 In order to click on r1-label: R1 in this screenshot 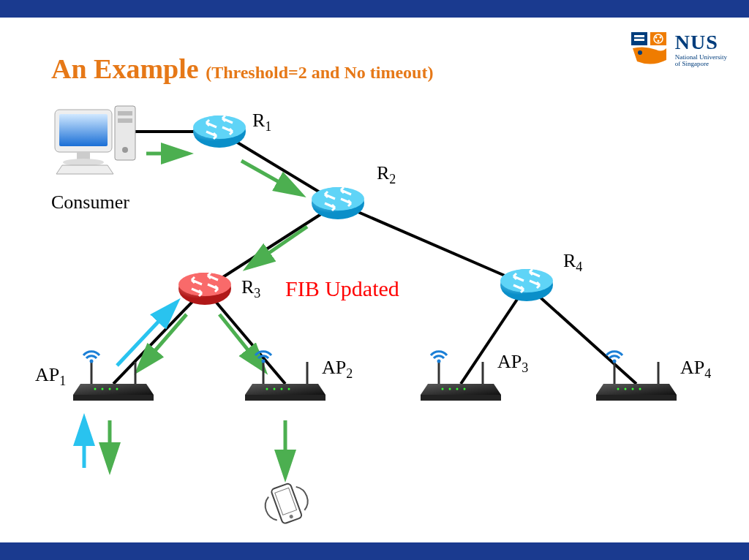, I will do `click(262, 122)`.